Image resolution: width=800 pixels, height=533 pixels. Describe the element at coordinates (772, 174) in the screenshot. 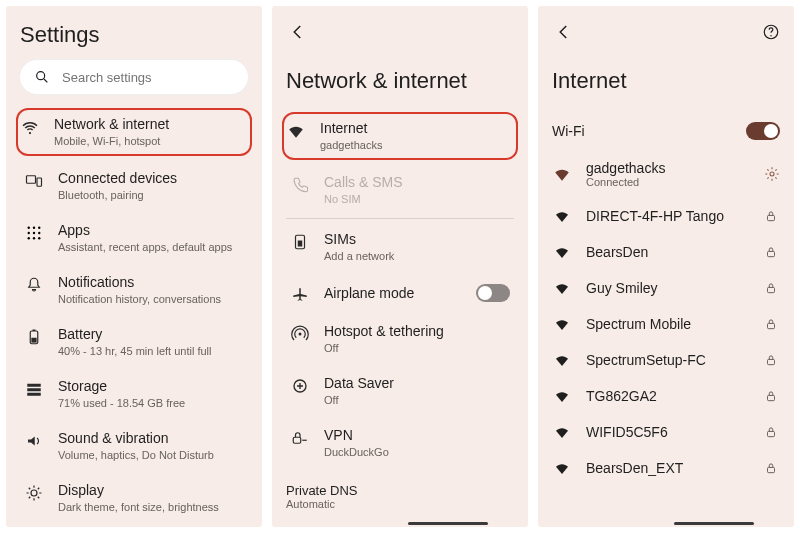

I see `gear-icon` at that location.